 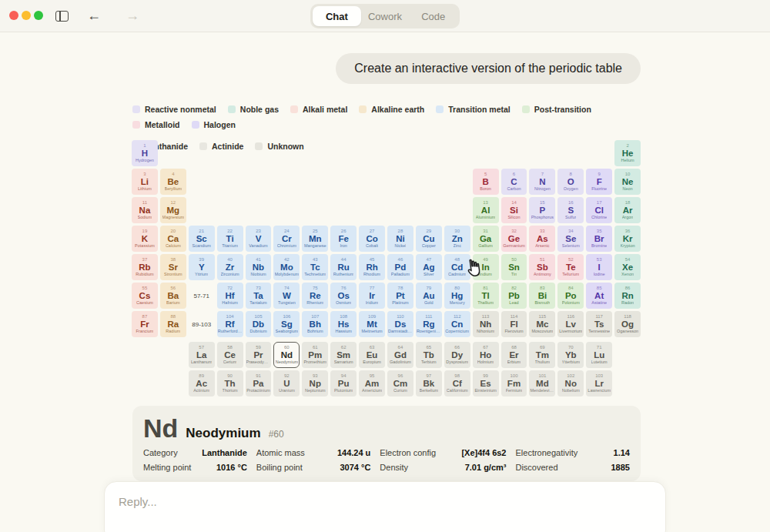 I want to click on element-cell-Am: 95AmAmericium, so click(x=372, y=383).